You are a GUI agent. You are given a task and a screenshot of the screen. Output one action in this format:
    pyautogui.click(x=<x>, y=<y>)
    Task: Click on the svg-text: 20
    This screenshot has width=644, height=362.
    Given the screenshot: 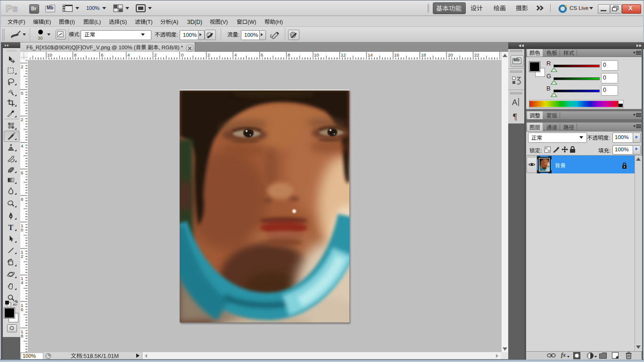 What is the action you would take?
    pyautogui.click(x=451, y=55)
    